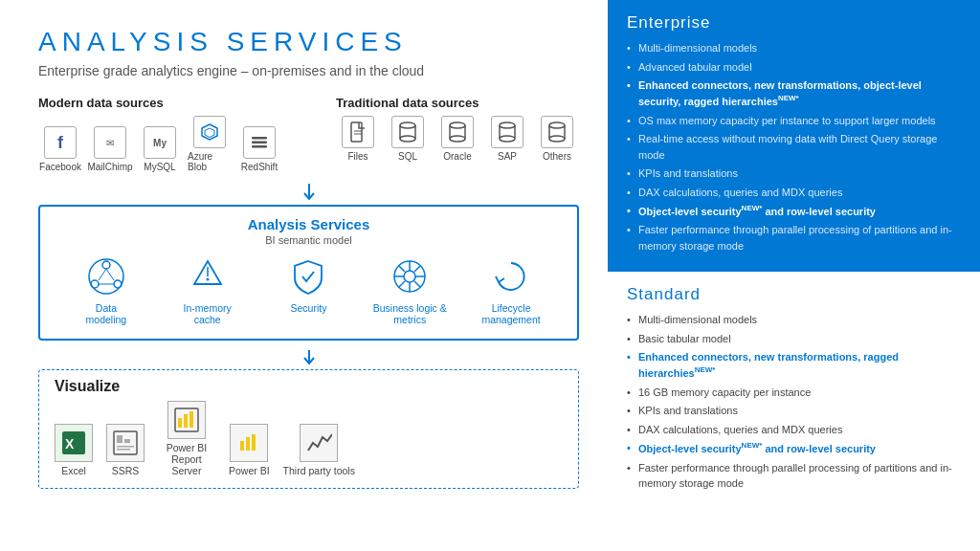 The image size is (980, 551). I want to click on traditional-sources-label: Traditional data sources, so click(457, 103).